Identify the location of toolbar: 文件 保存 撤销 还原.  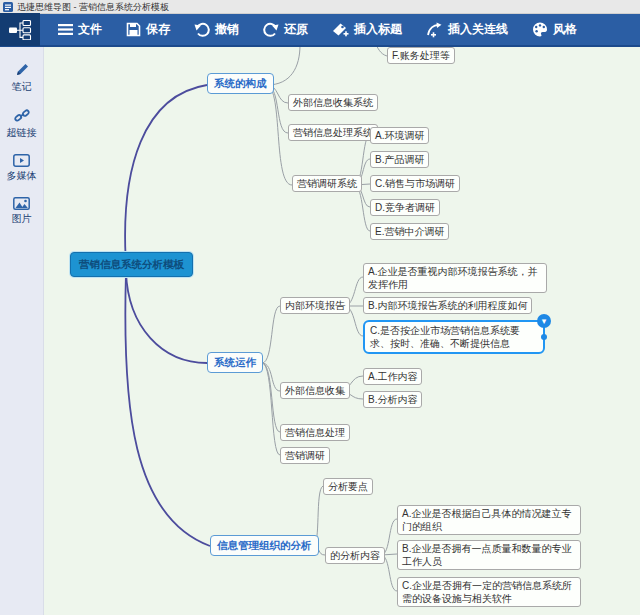
(320, 30).